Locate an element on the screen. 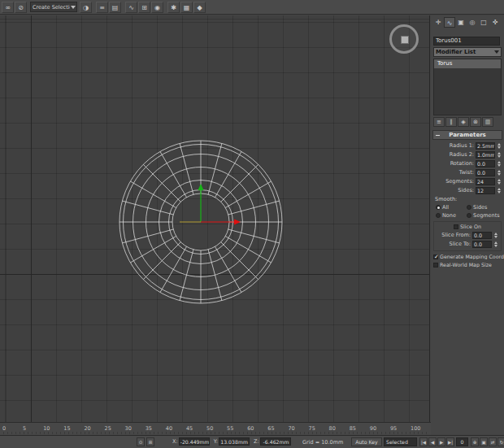 This screenshot has height=448, width=504. object-name-field is located at coordinates (467, 41).